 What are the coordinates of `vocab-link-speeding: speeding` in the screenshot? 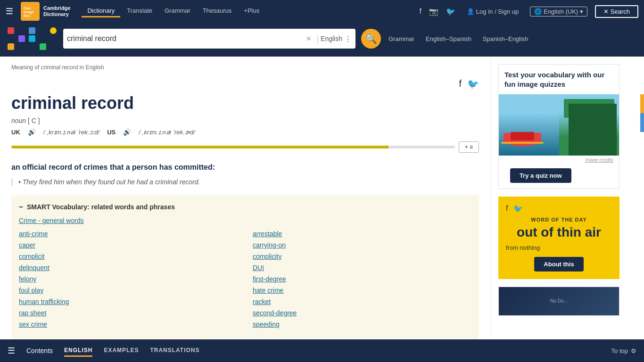 It's located at (362, 324).